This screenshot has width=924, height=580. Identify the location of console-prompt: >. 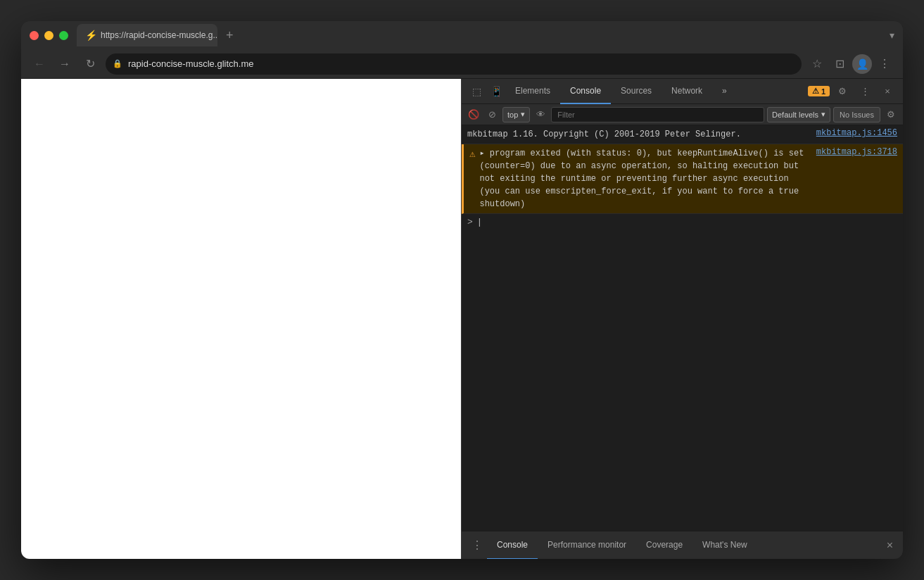
(470, 222).